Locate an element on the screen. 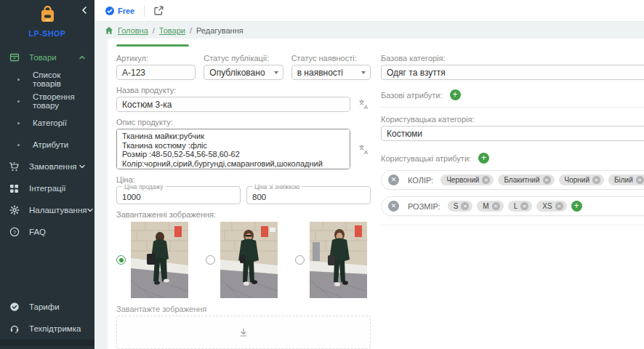  custom-category-select: Костюми is located at coordinates (512, 134).